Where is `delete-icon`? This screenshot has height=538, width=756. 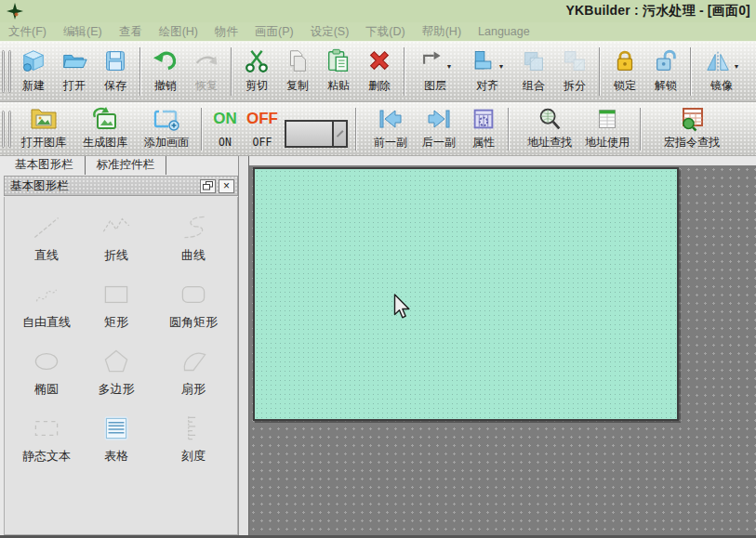
delete-icon is located at coordinates (379, 61).